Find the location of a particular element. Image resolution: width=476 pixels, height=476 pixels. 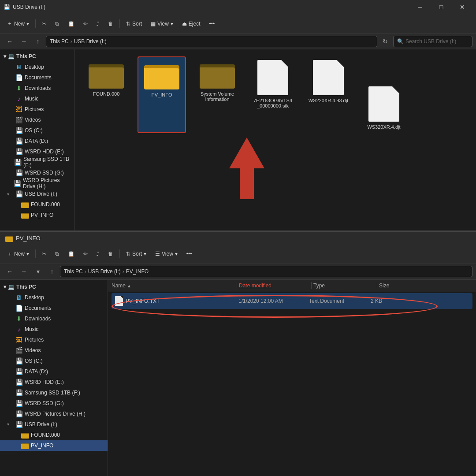

pictures-icon: 🖼 is located at coordinates (19, 109).